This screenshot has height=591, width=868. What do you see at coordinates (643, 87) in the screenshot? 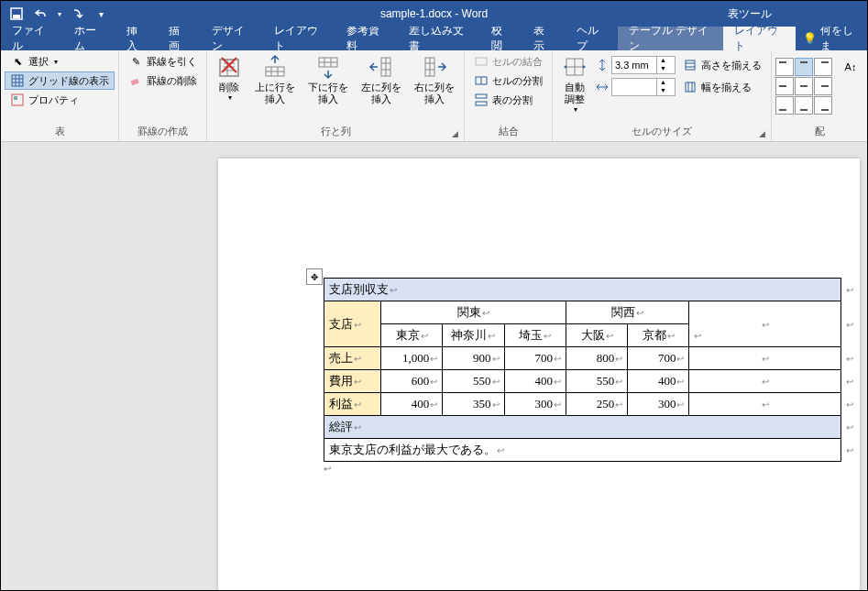
I see `col-width-input: ▲▼` at bounding box center [643, 87].